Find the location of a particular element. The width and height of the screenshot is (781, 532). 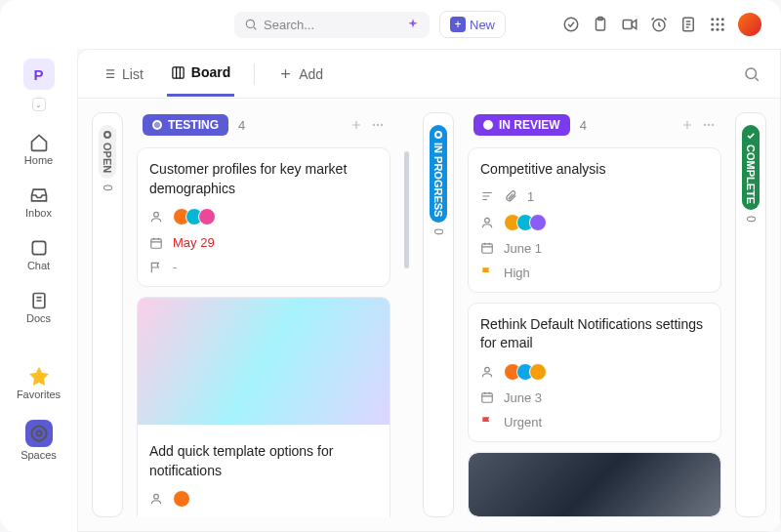

description-icon is located at coordinates (487, 196).